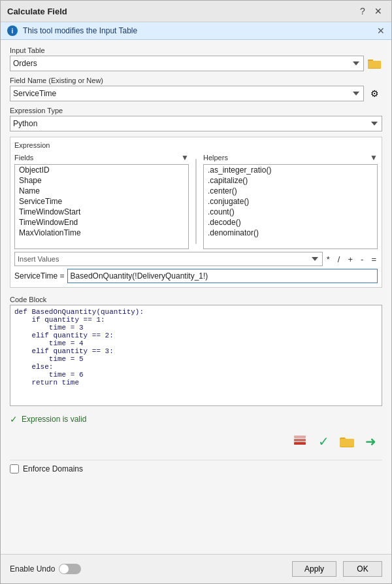  What do you see at coordinates (102, 180) in the screenshot?
I see `list-item: Shape` at bounding box center [102, 180].